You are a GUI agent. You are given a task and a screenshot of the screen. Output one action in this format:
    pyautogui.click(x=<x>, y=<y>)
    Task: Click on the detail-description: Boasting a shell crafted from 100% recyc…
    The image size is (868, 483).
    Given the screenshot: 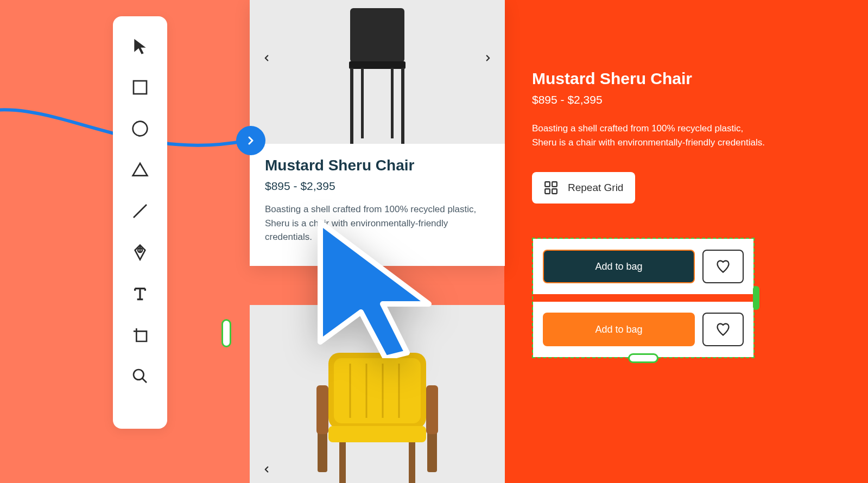 What is the action you would take?
    pyautogui.click(x=649, y=136)
    